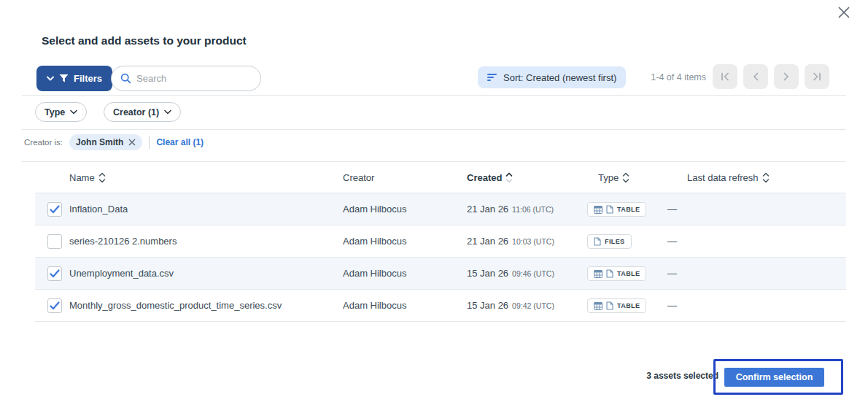  Describe the element at coordinates (610, 242) in the screenshot. I see `asset-type-badge: FILES` at that location.